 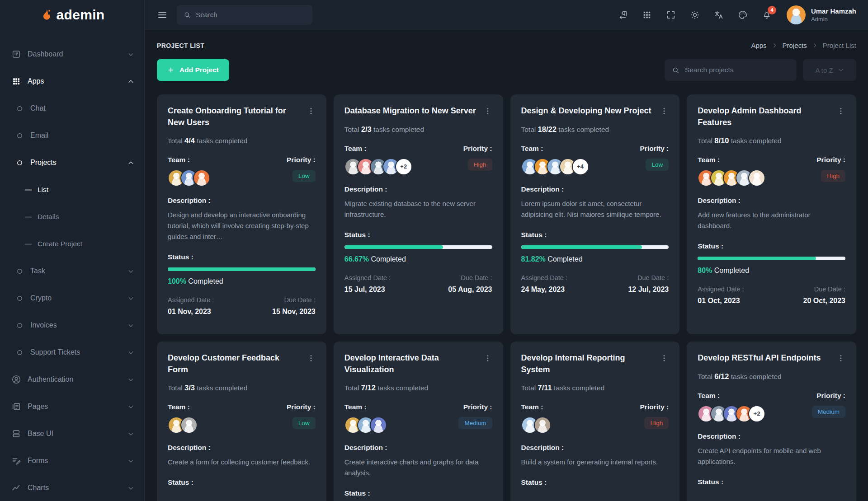 I want to click on brand-logo: ademin, so click(x=72, y=15).